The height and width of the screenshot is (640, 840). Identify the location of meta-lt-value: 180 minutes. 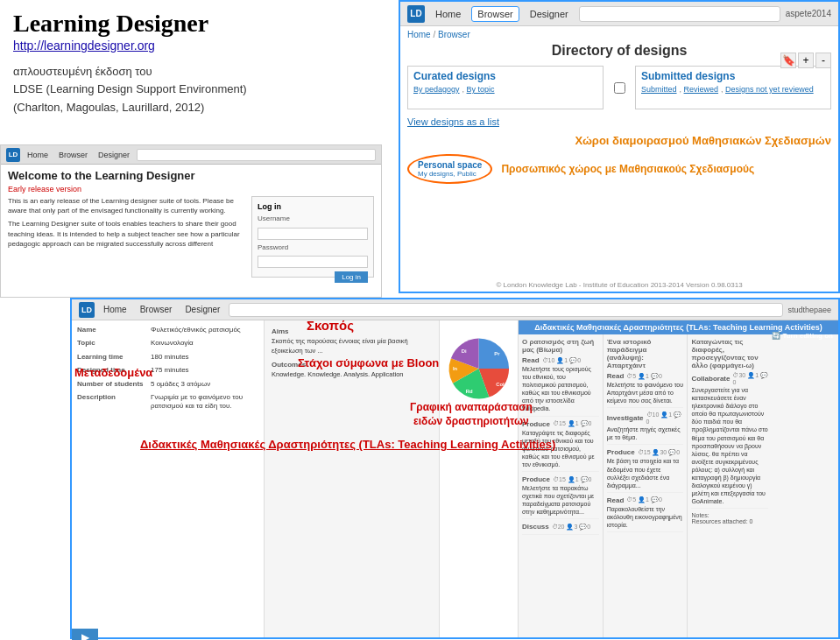
(170, 357).